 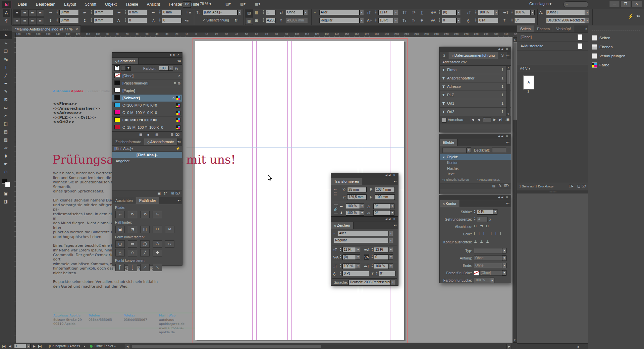 What do you see at coordinates (499, 150) in the screenshot?
I see `opacity-field` at bounding box center [499, 150].